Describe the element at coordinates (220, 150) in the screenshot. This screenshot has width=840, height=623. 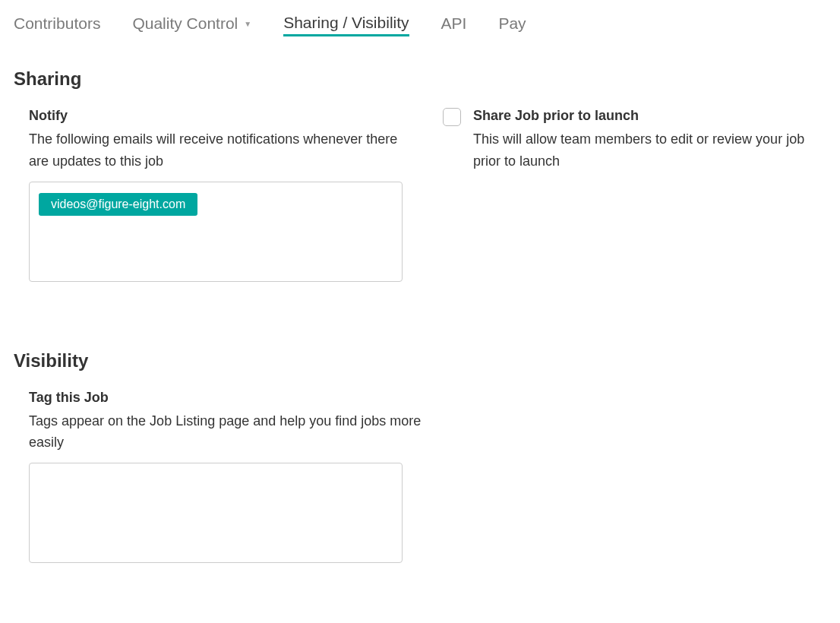
I see `notify-description: The following emails will receive notifi…` at that location.